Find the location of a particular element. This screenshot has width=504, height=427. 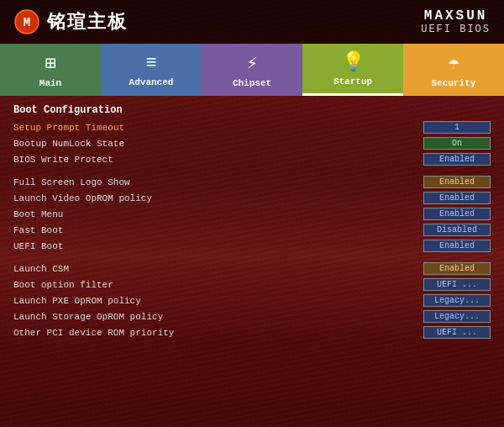

list-item: Setup Prompt Timeout 1 is located at coordinates (252, 128).